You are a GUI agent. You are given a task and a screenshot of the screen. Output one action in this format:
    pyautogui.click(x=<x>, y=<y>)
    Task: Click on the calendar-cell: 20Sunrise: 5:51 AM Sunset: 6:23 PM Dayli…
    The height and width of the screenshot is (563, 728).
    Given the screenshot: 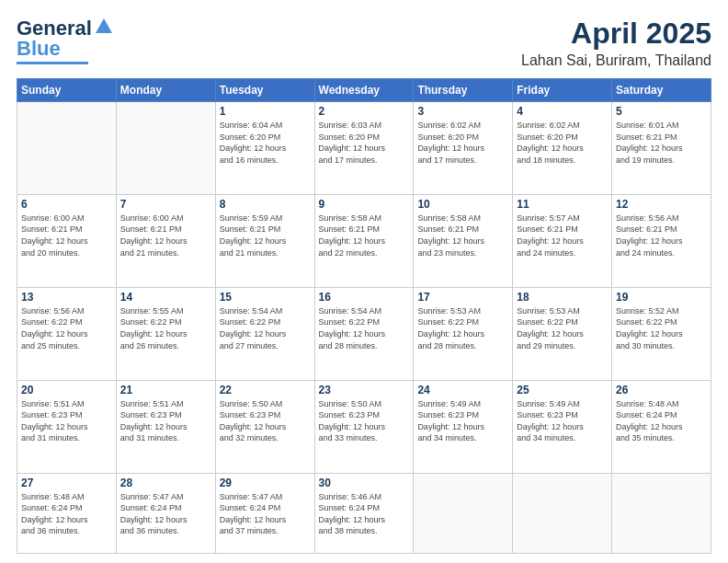 What is the action you would take?
    pyautogui.click(x=67, y=427)
    